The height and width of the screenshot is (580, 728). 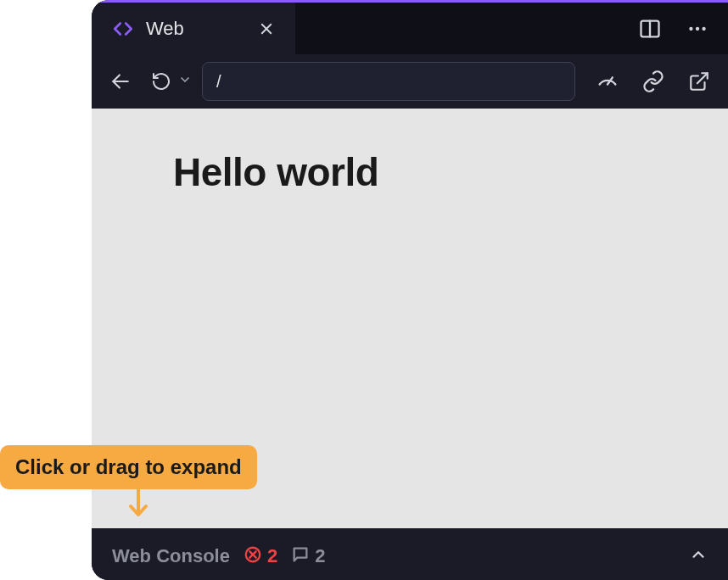 What do you see at coordinates (219, 81) in the screenshot?
I see `url-value: /` at bounding box center [219, 81].